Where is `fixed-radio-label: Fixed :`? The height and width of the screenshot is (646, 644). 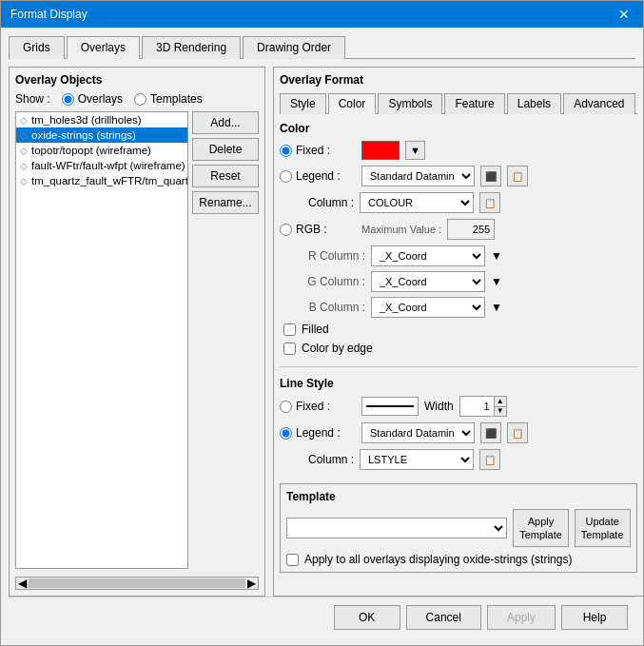 fixed-radio-label: Fixed : is located at coordinates (318, 150).